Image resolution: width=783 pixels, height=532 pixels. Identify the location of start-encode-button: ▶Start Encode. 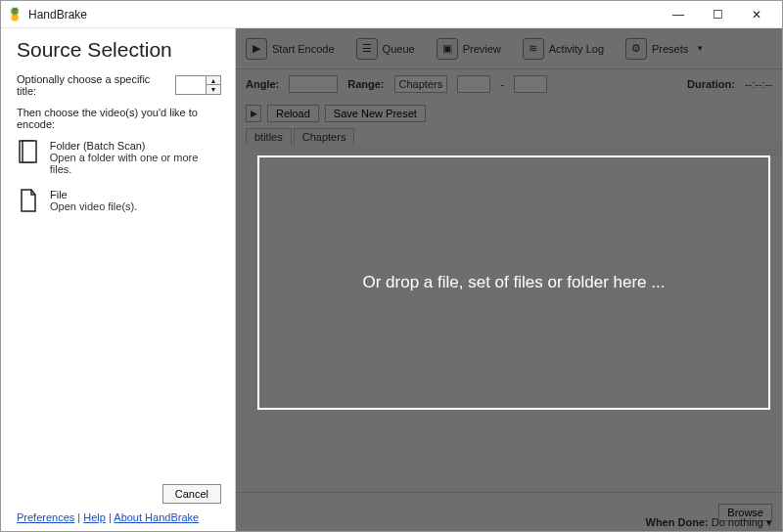
(290, 49).